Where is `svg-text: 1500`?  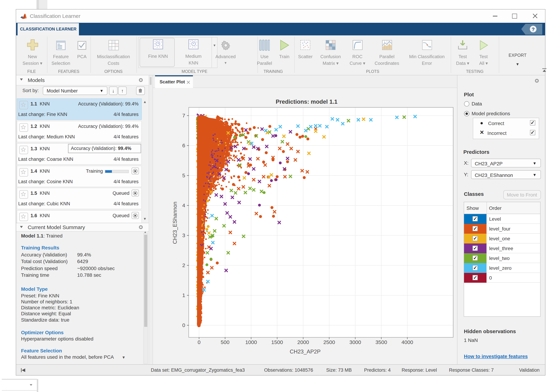
svg-text: 1500 is located at coordinates (277, 342).